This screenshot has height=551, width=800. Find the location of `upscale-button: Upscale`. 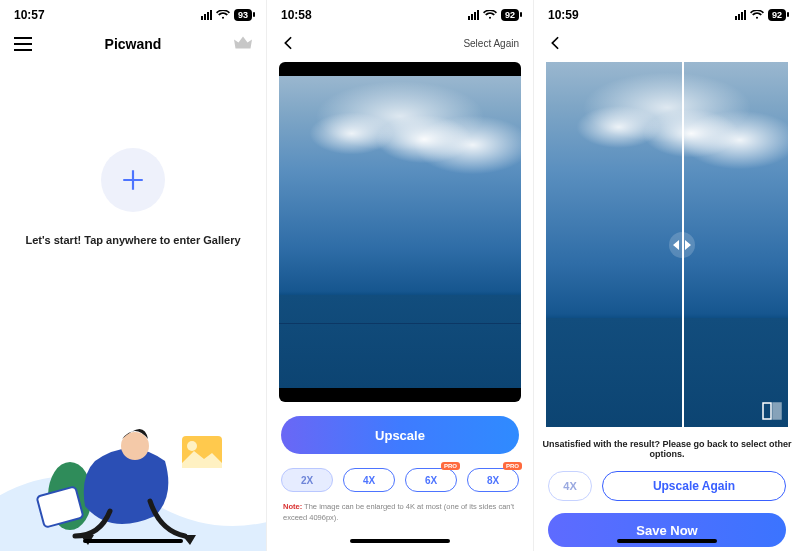

upscale-button: Upscale is located at coordinates (400, 435).